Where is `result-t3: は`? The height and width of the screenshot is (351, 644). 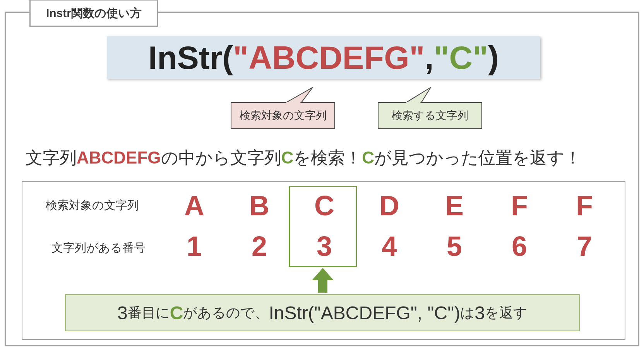 result-t3: は is located at coordinates (468, 313).